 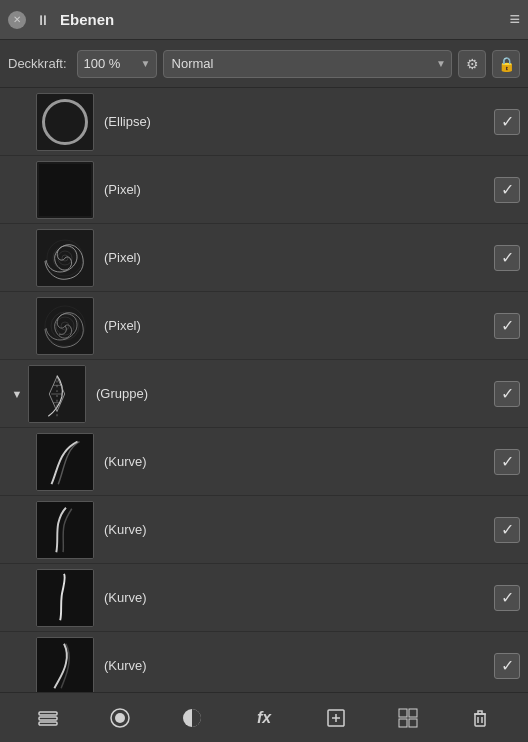 What do you see at coordinates (192, 718) in the screenshot?
I see `adjustments-button` at bounding box center [192, 718].